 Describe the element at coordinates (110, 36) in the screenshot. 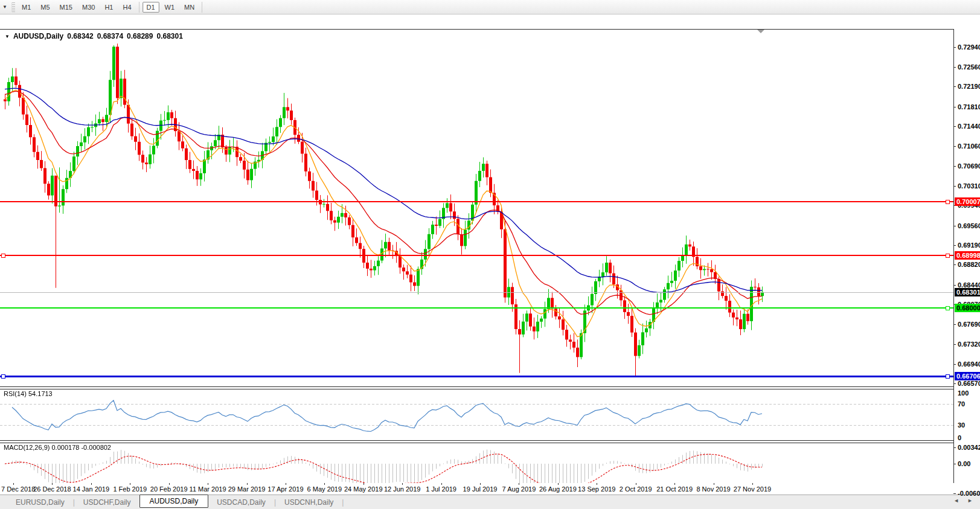

I see `ohlc-high: 0.68374` at that location.